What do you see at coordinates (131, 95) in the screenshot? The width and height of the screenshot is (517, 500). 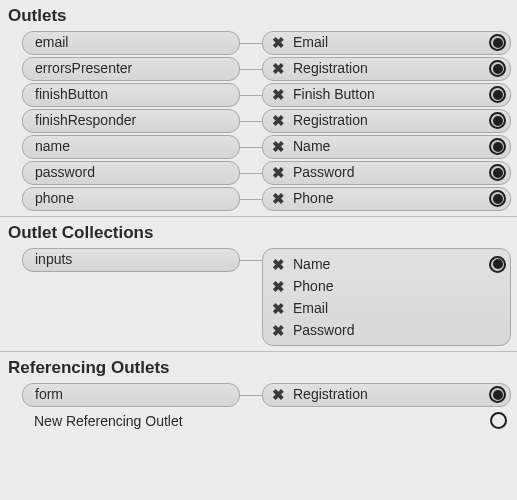 I see `outlet-name: finishButton` at bounding box center [131, 95].